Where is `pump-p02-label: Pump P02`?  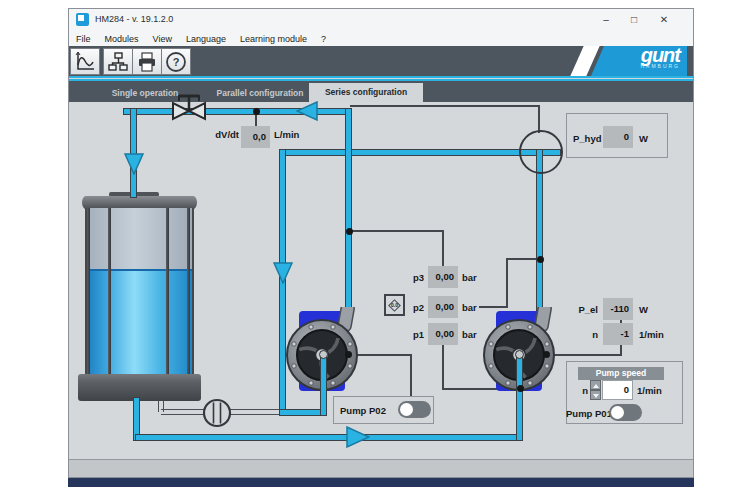
pump-p02-label: Pump P02 is located at coordinates (363, 410).